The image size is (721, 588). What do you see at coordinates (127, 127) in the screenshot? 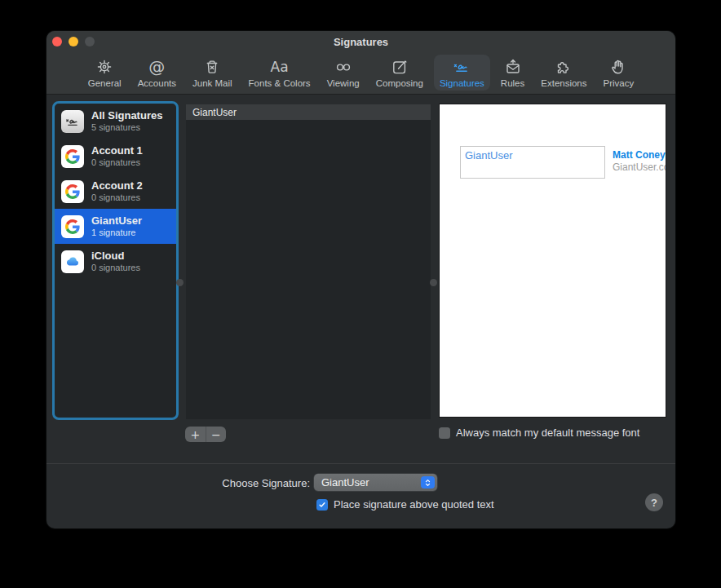
I see `account-signature-count: 5 signatures` at bounding box center [127, 127].